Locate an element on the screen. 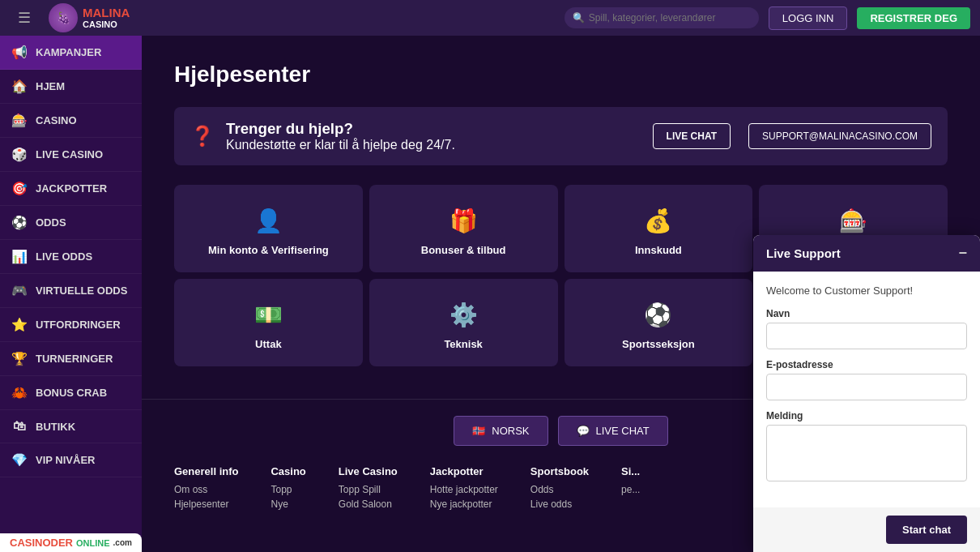  footer-col-casino: Casino Topp Nye is located at coordinates (288, 490).